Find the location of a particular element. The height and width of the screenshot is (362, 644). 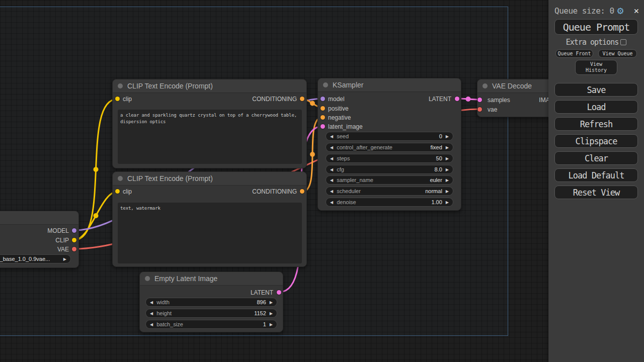

node-empty-latent-image: Empty Latent Image LATENT ◀ width 896 ▶ … is located at coordinates (211, 302).